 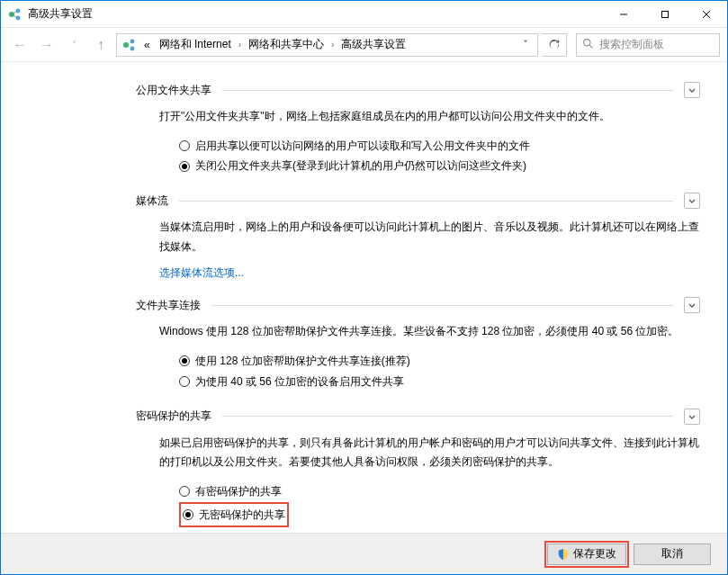 What do you see at coordinates (595, 554) in the screenshot?
I see `button-label: 保存更改` at bounding box center [595, 554].